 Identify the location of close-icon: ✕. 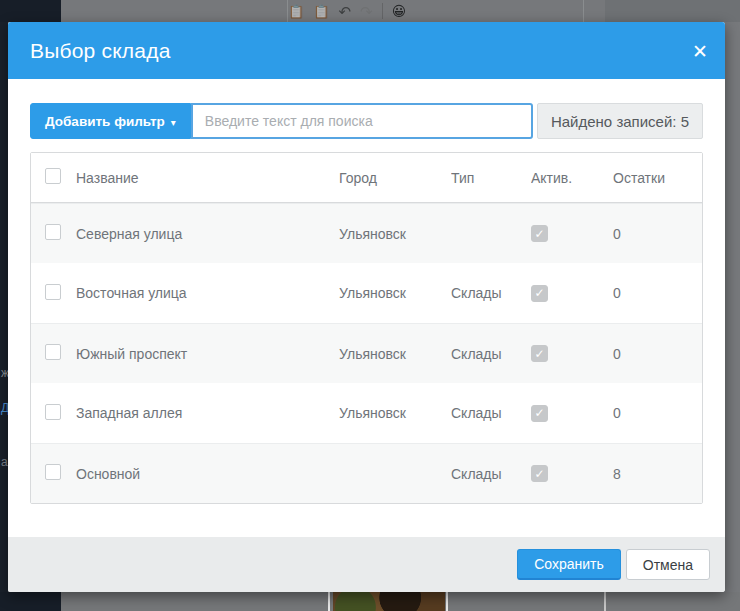
(700, 50).